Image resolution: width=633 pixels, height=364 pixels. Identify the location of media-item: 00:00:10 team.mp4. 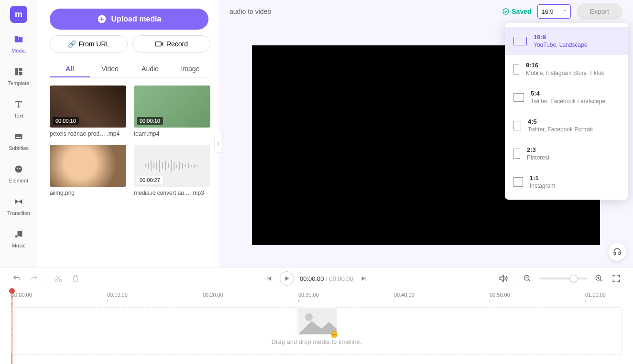
(172, 111).